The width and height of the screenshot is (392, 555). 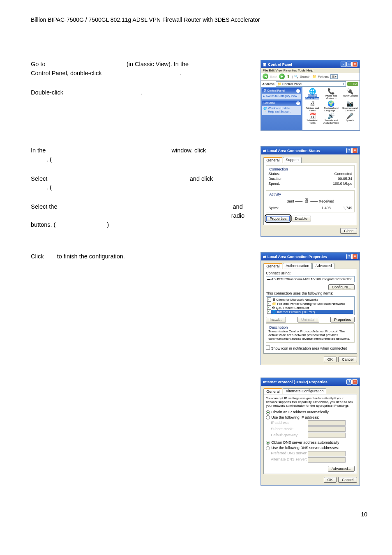 I want to click on speed-label: Speed:, so click(x=274, y=184).